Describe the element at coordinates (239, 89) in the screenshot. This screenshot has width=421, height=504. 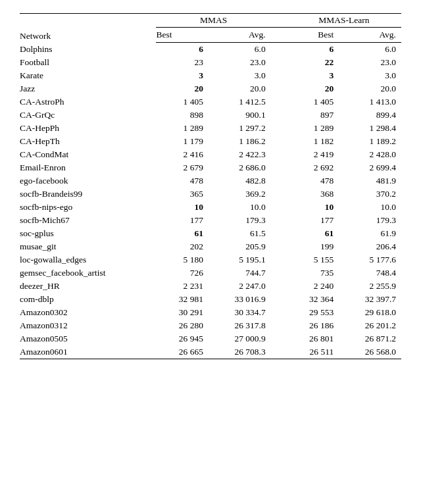
I see `mmas-avg-cell: 20.0` at that location.